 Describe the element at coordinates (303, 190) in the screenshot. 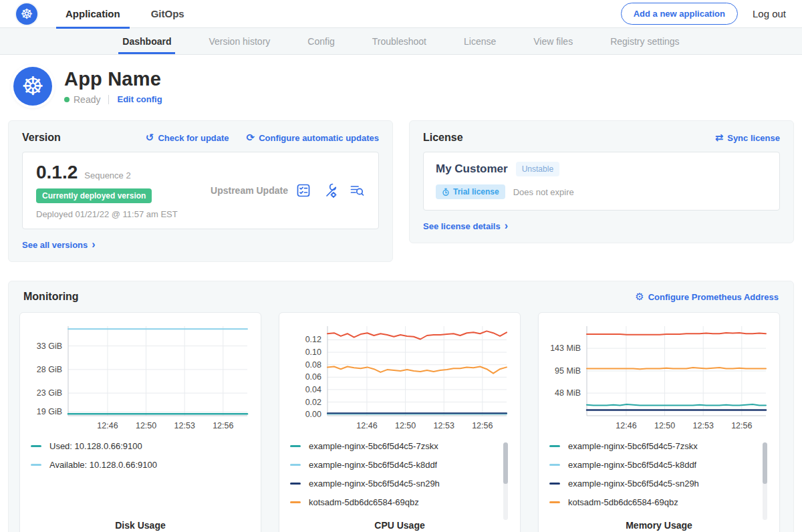

I see `preflight-checks-icon` at that location.